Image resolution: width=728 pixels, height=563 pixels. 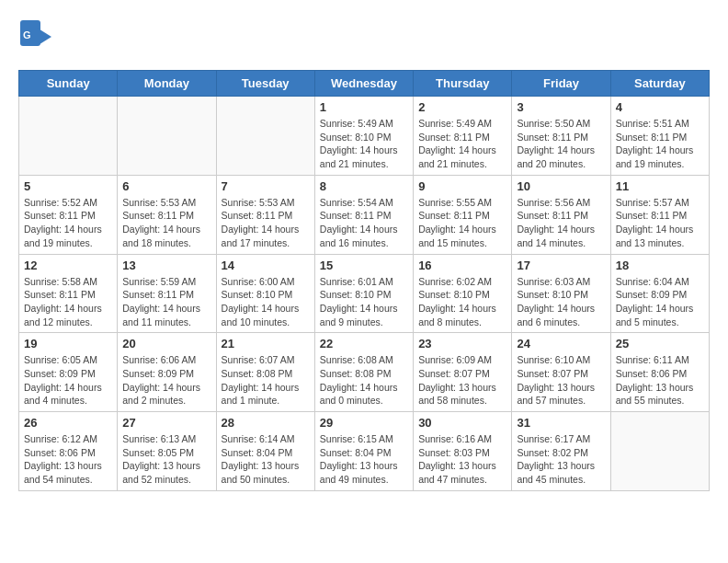 What do you see at coordinates (68, 186) in the screenshot?
I see `day-number: 5` at bounding box center [68, 186].